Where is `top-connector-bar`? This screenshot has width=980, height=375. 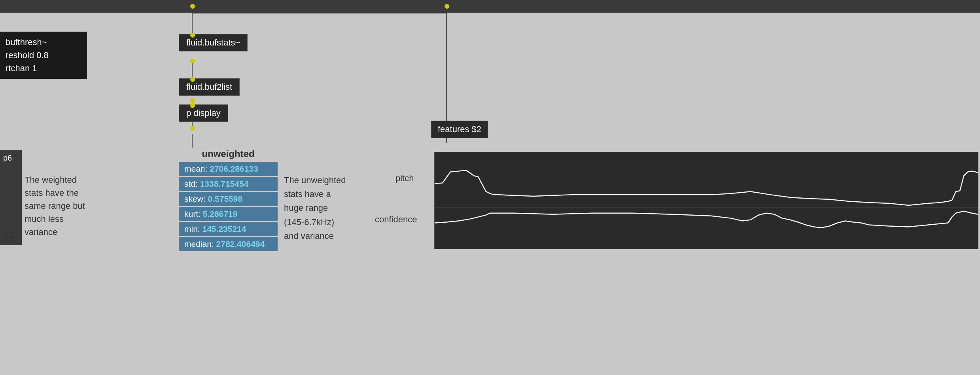
top-connector-bar is located at coordinates (320, 10).